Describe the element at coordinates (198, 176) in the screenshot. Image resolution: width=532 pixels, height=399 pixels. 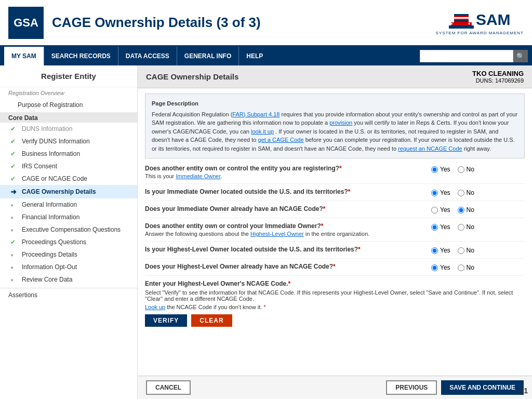
I see `immediate-owner-link: Immediate Owner` at that location.